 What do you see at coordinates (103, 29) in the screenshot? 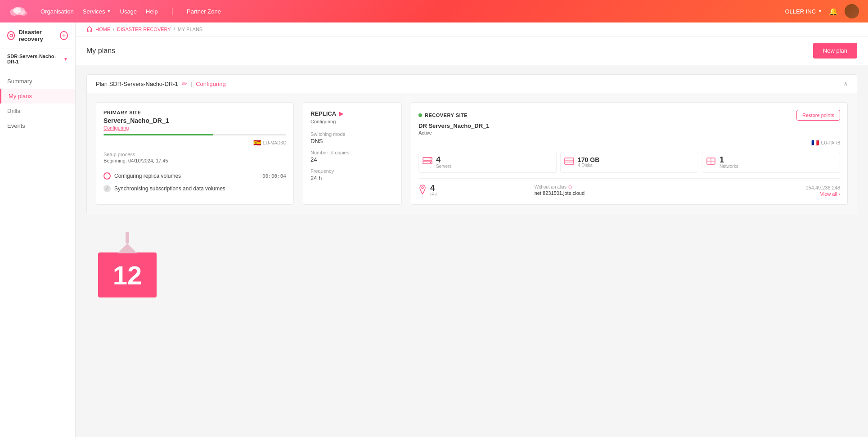
I see `breadcrumb-home: HOME` at bounding box center [103, 29].